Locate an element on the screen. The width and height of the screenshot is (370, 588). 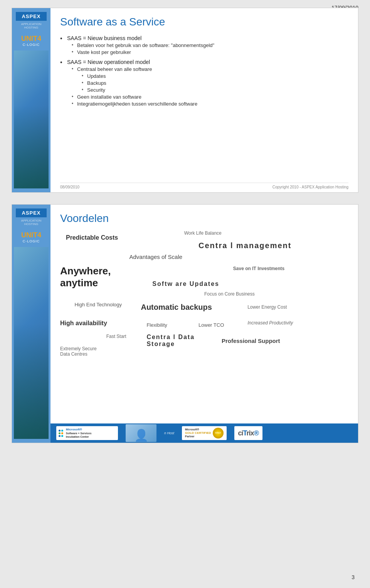
benefit-central-management: Centra l management is located at coordinates (245, 246).